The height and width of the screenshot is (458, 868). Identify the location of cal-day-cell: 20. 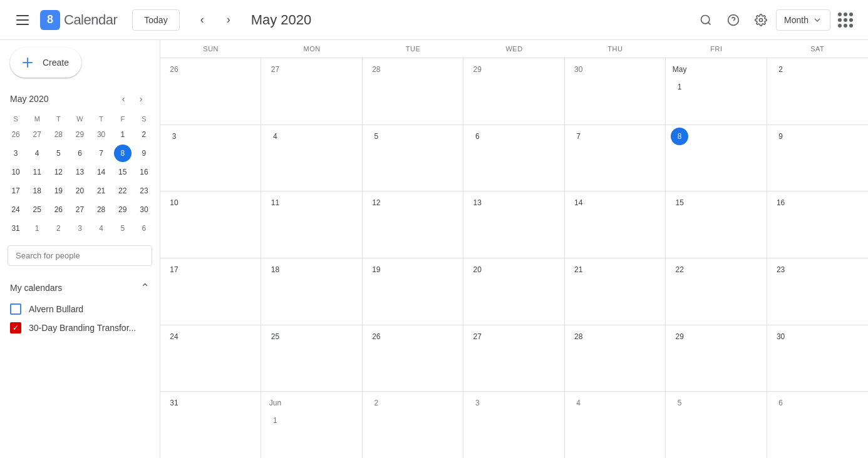
(514, 292).